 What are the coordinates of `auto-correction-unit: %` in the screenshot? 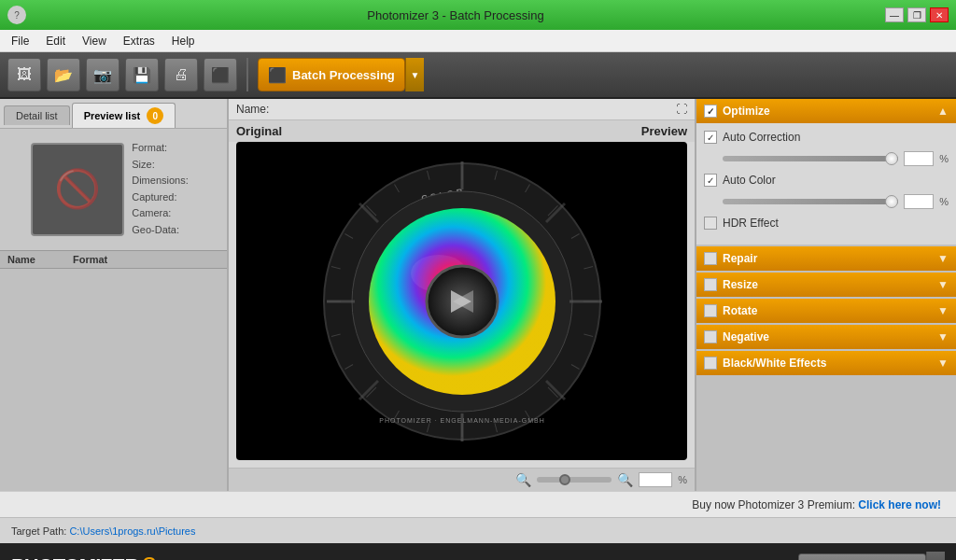 It's located at (944, 159).